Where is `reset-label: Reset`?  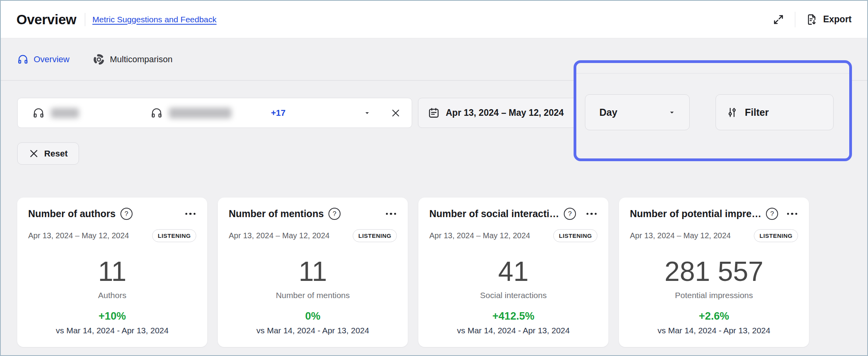 reset-label: Reset is located at coordinates (56, 154).